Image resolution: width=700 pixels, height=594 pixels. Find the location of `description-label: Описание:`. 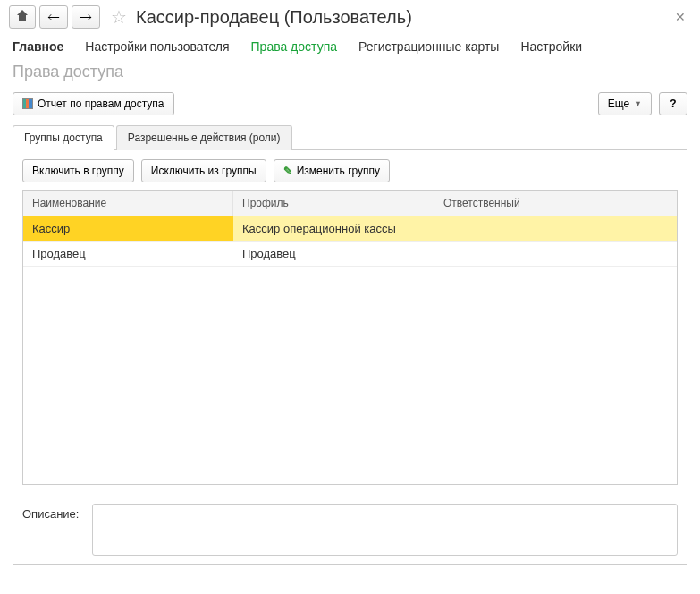

description-label: Описание: is located at coordinates (54, 512).